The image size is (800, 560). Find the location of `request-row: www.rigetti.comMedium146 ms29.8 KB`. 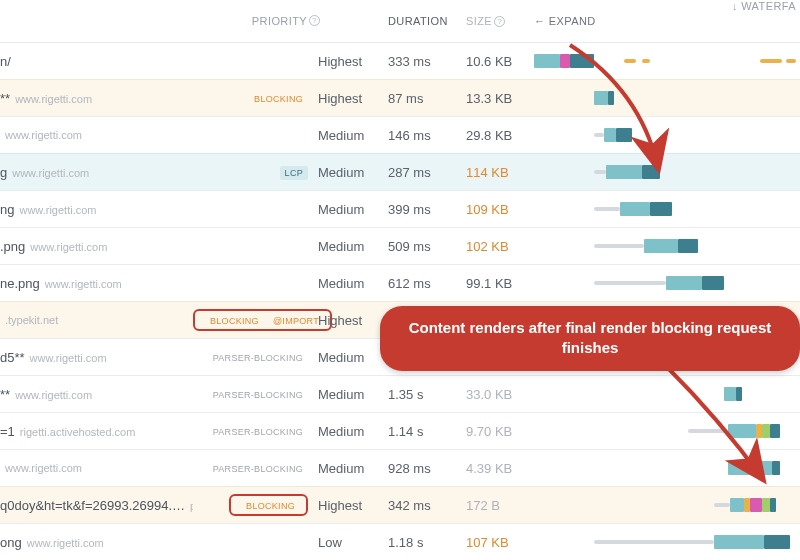

request-row: www.rigetti.comMedium146 ms29.8 KB is located at coordinates (400, 134).